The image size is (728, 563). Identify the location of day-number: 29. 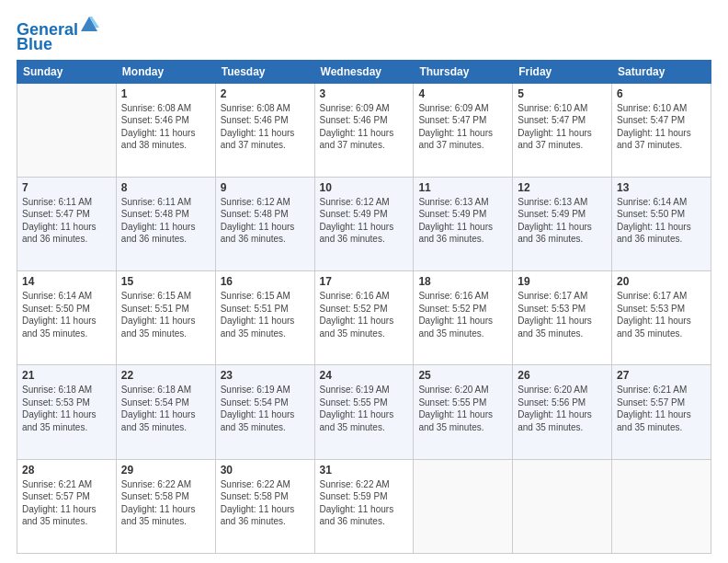
(165, 470).